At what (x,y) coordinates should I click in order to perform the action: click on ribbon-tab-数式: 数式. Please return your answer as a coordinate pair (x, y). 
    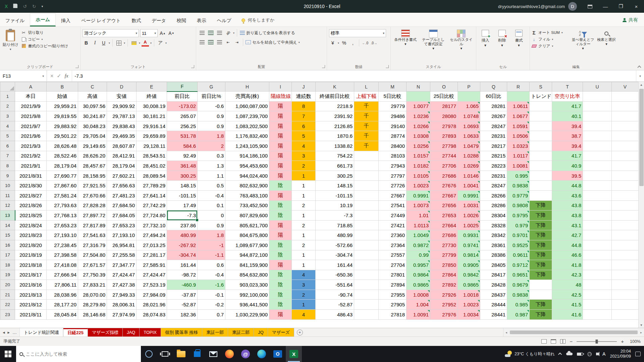
    Looking at the image, I should click on (136, 21).